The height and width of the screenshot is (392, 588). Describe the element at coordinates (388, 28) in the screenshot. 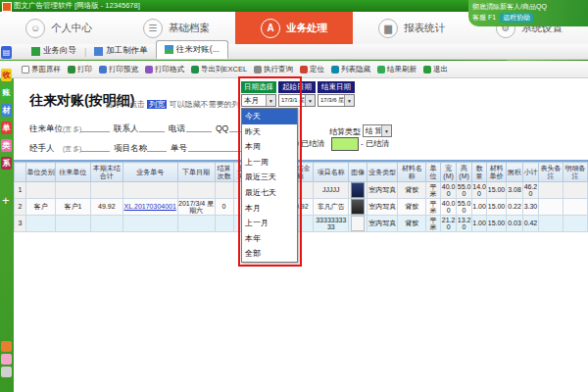

I see `report-icon: ▆` at that location.